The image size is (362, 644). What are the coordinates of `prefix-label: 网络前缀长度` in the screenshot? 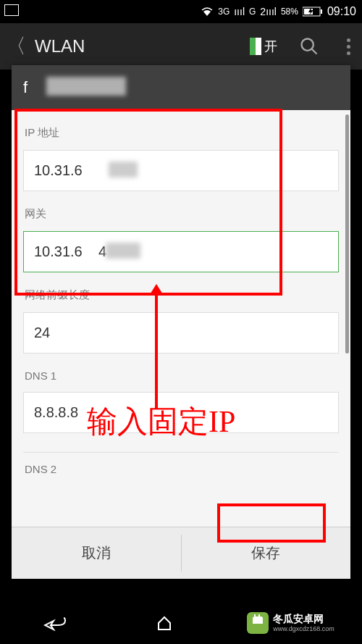 It's located at (181, 296).